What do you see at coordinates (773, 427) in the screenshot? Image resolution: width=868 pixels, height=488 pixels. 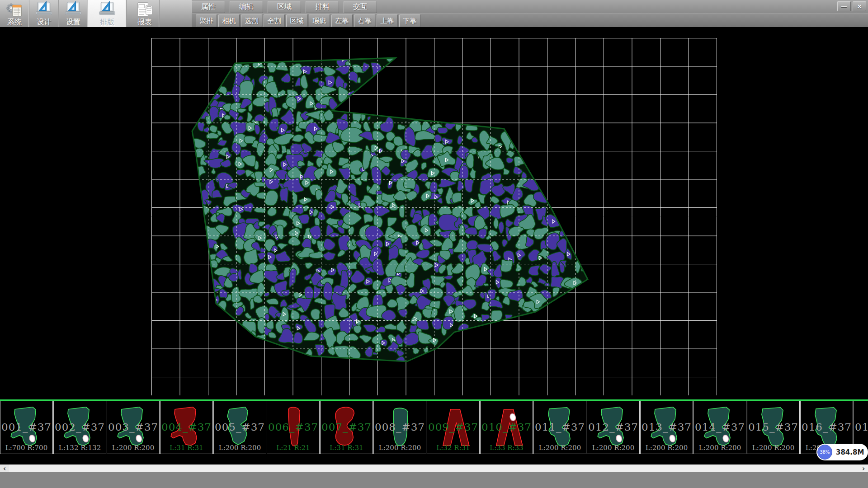 I see `part-thumbnail-15: 015_#37L:200 R:200` at bounding box center [773, 427].